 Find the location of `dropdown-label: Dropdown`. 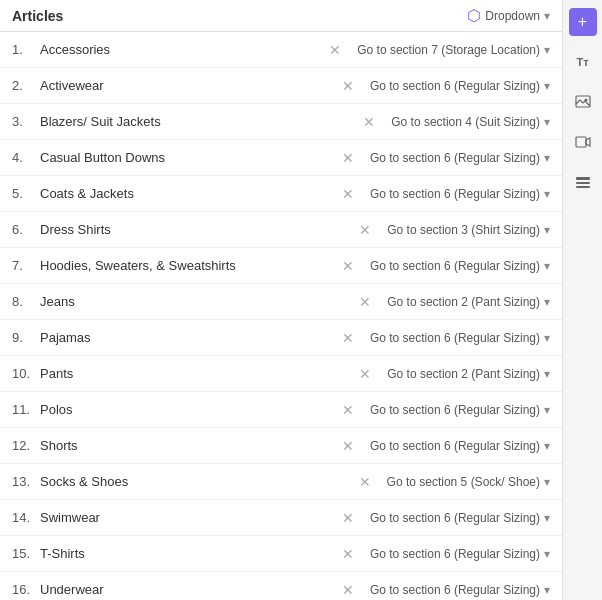

dropdown-label: Dropdown is located at coordinates (512, 16).